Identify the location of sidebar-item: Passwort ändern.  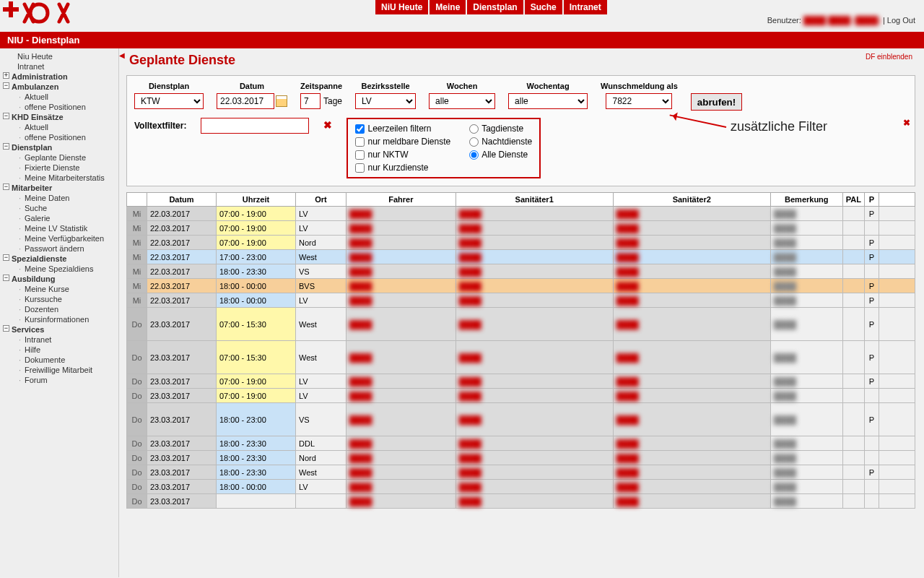
(59, 249).